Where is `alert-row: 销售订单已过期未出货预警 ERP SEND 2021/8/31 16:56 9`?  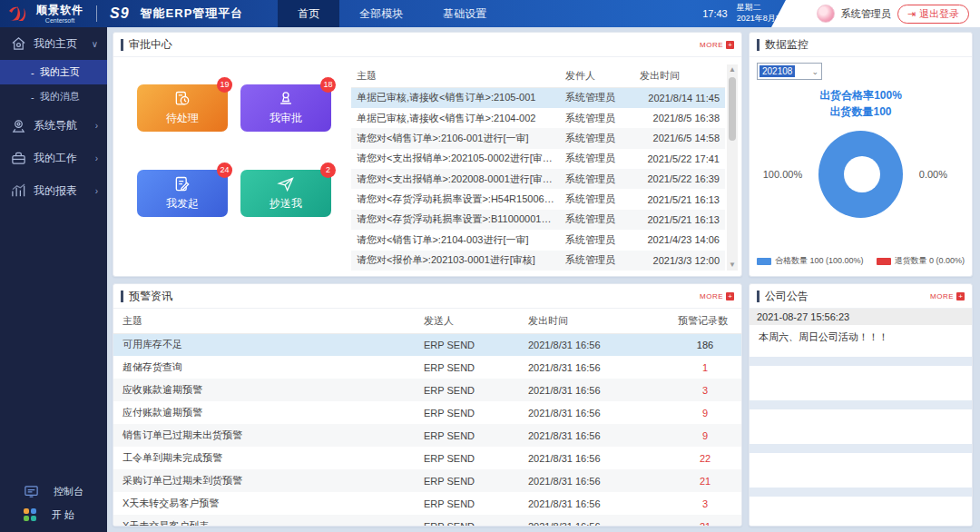
alert-row: 销售订单已过期未出货预警 ERP SEND 2021/8/31 16:56 9 is located at coordinates (427, 436).